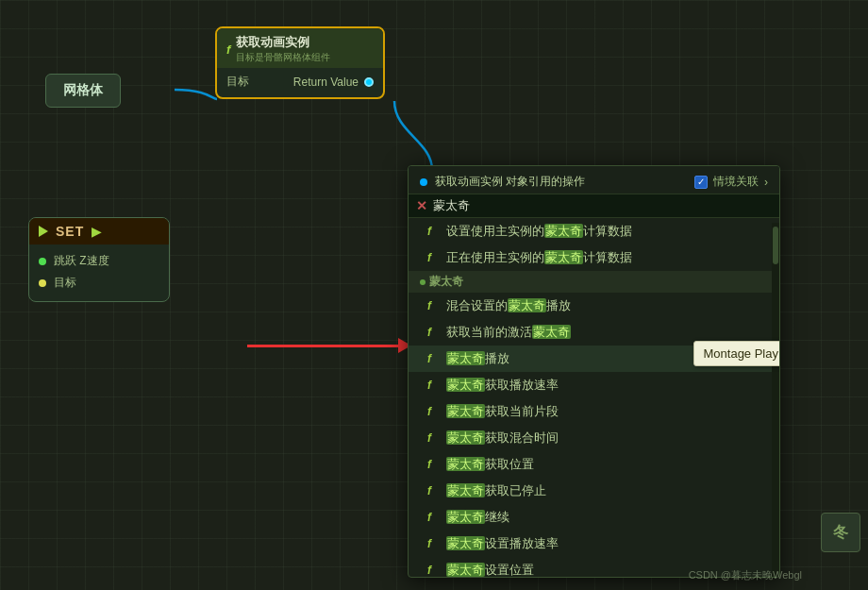 Image resolution: width=868 pixels, height=590 pixels. What do you see at coordinates (466, 438) in the screenshot?
I see `highlight-8: 蒙太奇` at bounding box center [466, 438].